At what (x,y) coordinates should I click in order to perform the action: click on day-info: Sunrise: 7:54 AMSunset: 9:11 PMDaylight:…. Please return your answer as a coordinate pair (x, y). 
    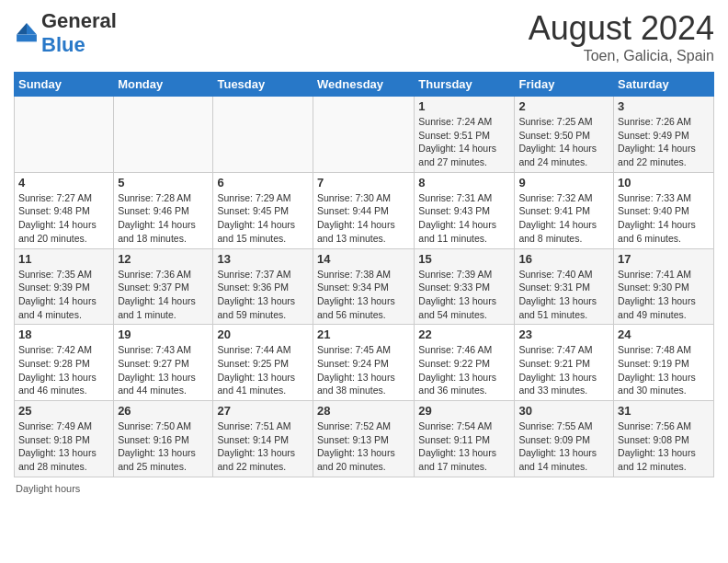
    Looking at the image, I should click on (464, 447).